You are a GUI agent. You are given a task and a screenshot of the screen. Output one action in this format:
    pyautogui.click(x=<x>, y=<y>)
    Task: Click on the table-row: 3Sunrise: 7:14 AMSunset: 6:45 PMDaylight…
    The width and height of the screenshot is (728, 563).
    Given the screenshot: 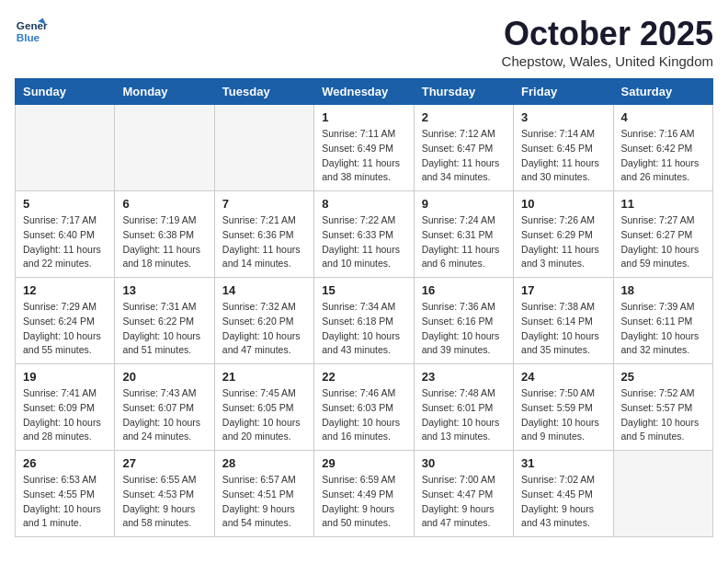 What is the action you would take?
    pyautogui.click(x=563, y=148)
    